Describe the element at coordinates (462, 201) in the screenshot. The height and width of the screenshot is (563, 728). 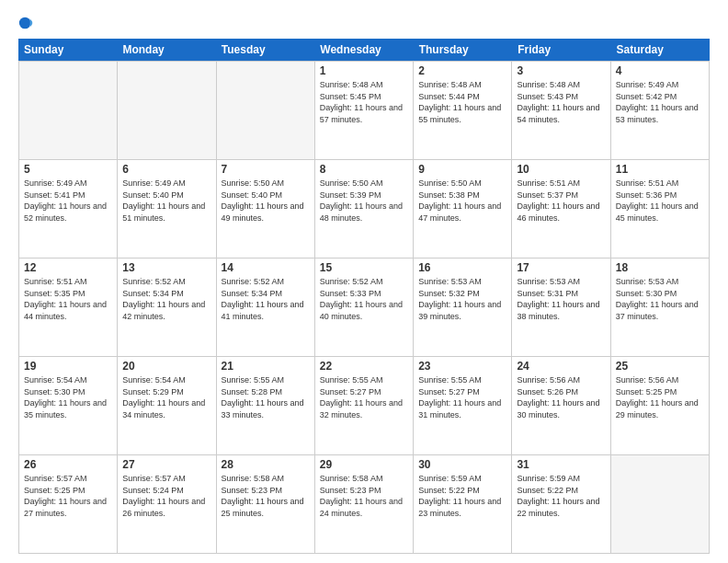
I see `cell-info: Sunrise: 5:50 AMSunset: 5:38 PMDaylight:…` at that location.